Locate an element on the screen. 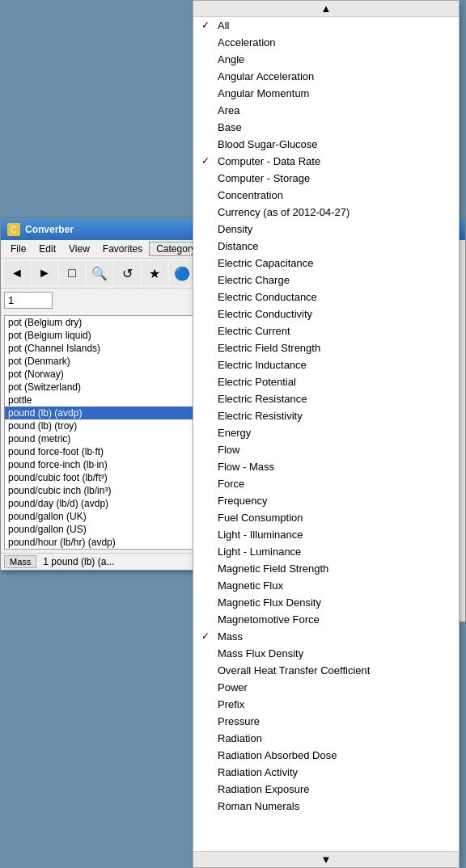 Image resolution: width=466 pixels, height=868 pixels. dropdown-item: Radiation Absorbed Dose is located at coordinates (326, 755).